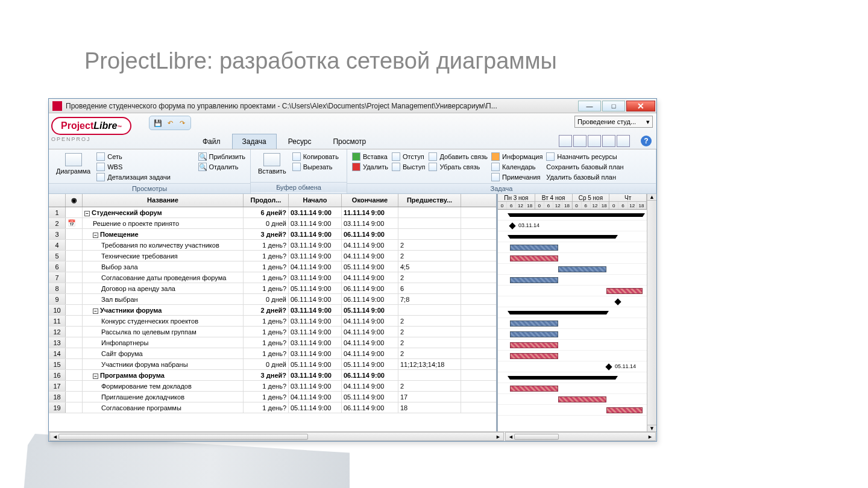 The height and width of the screenshot is (488, 868). Describe the element at coordinates (57, 299) in the screenshot. I see `cell: 9` at that location.